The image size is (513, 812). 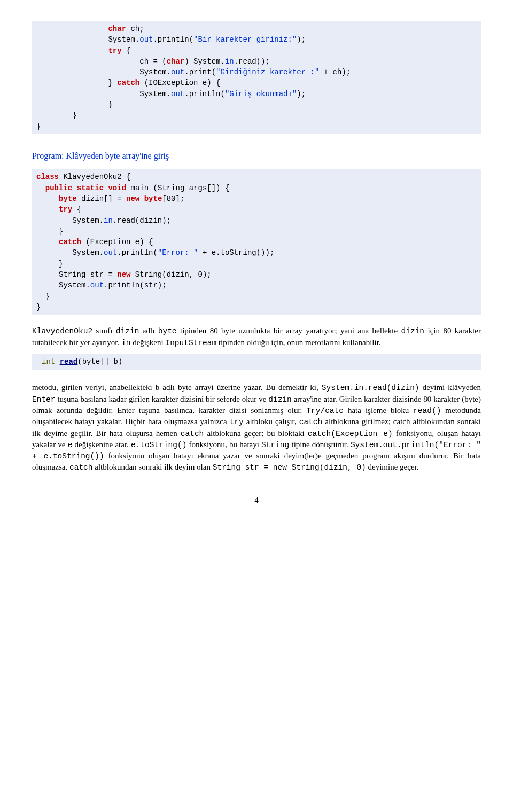 I want to click on keyword-static: static, so click(x=90, y=188).